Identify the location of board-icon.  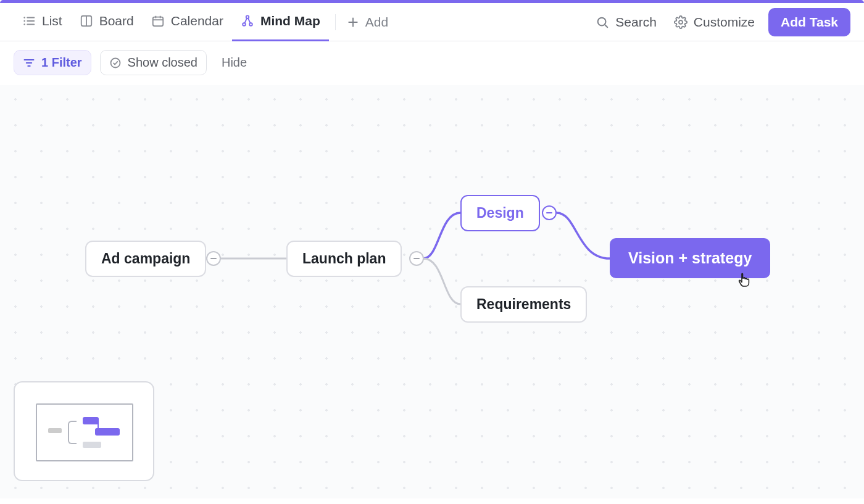
(86, 21).